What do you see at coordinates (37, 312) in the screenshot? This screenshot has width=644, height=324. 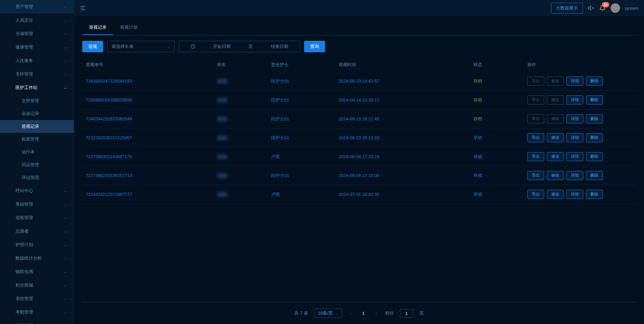 I see `sidebar-item-16: 考勤管理` at bounding box center [37, 312].